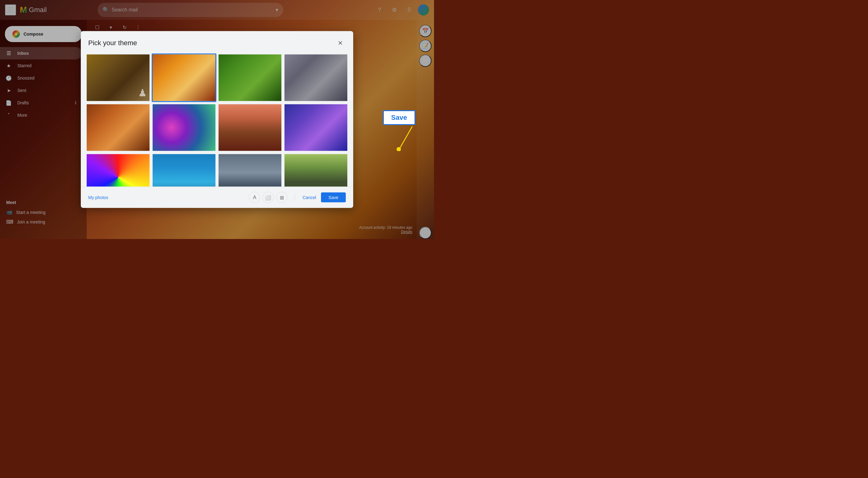  I want to click on my-photos-label: My photos, so click(98, 198).